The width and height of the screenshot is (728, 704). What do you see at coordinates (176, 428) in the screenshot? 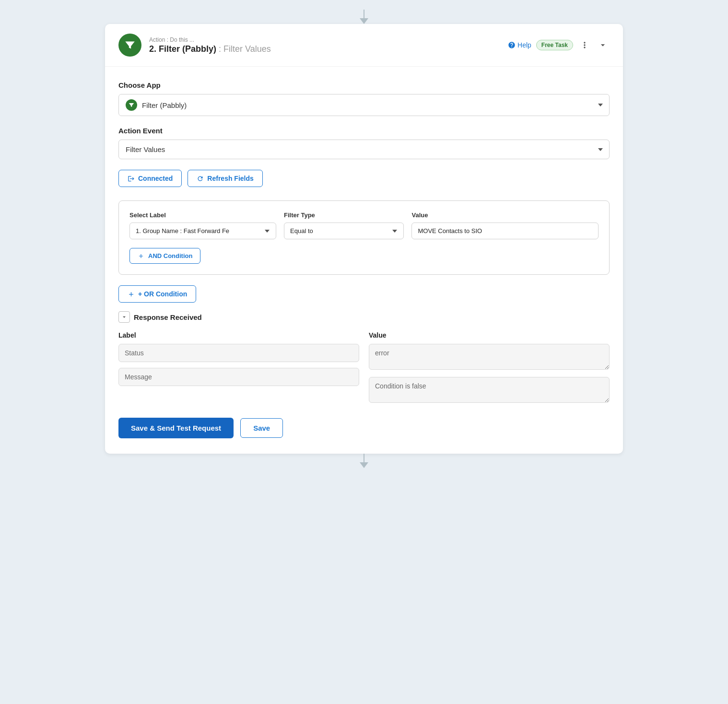
I see `save-send-button: Save & Send Test Request` at bounding box center [176, 428].